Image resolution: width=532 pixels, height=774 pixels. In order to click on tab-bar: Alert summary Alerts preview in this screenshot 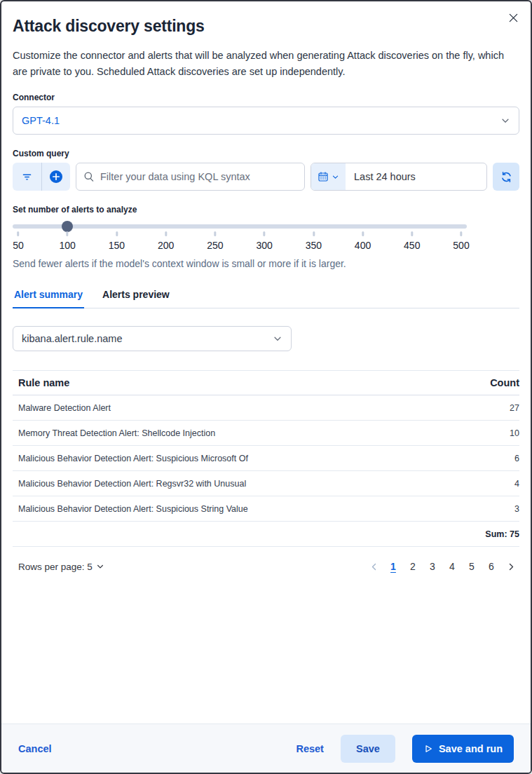, I will do `click(266, 297)`.